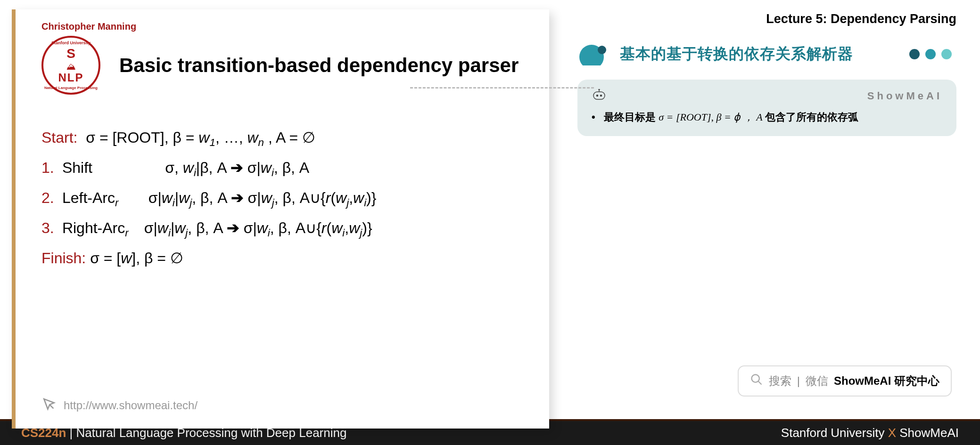  Describe the element at coordinates (631, 117) in the screenshot. I see `note-prefix: 最终目标是` at that location.